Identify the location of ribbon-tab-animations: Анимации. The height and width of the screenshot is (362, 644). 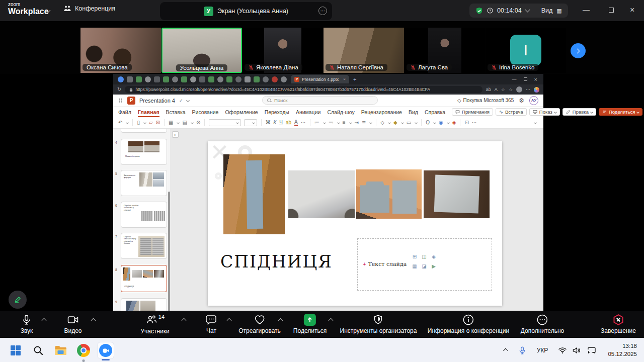
(308, 112).